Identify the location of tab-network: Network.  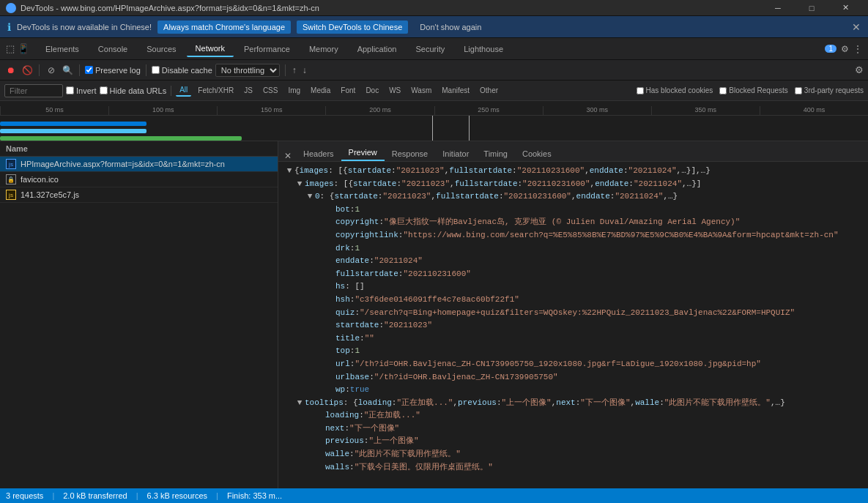
(210, 49).